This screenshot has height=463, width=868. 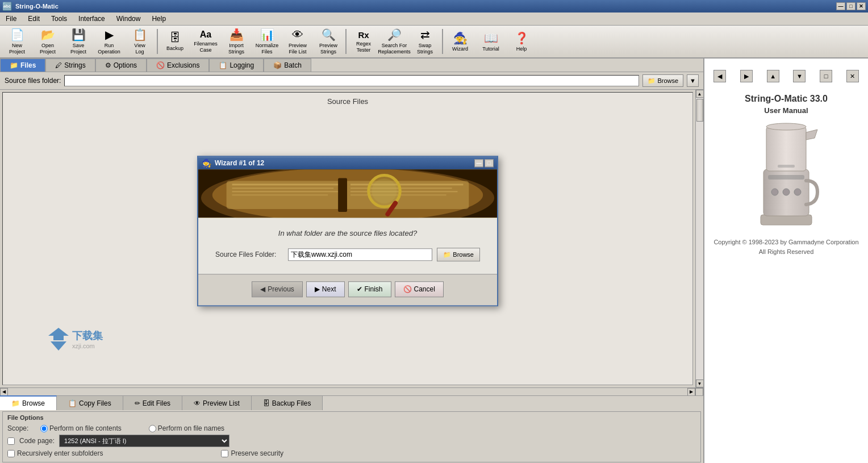 What do you see at coordinates (28, 403) in the screenshot?
I see `bottom-tab-browse: 📁 Browse` at bounding box center [28, 403].